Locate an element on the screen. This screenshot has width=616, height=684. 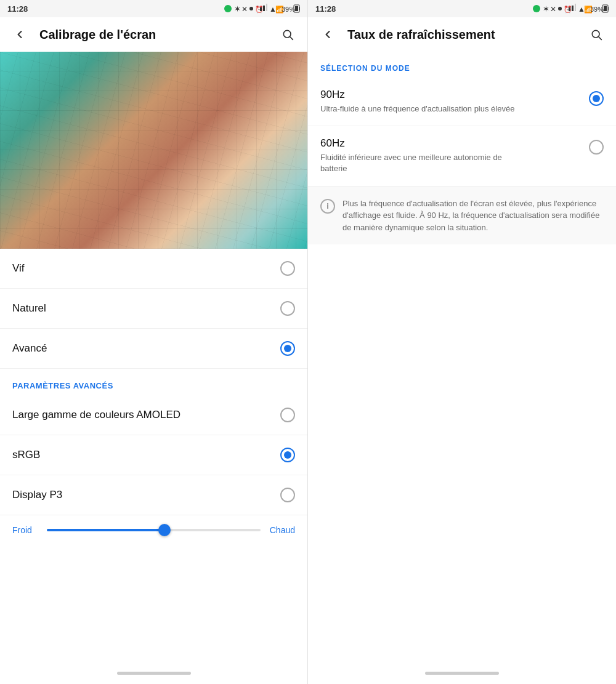
home-pill-left is located at coordinates (154, 674).